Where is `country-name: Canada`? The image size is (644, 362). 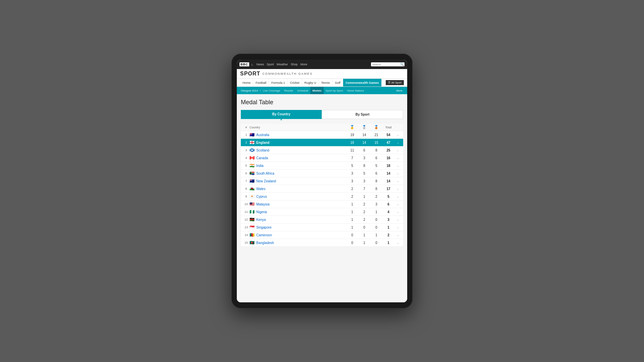 country-name: Canada is located at coordinates (262, 158).